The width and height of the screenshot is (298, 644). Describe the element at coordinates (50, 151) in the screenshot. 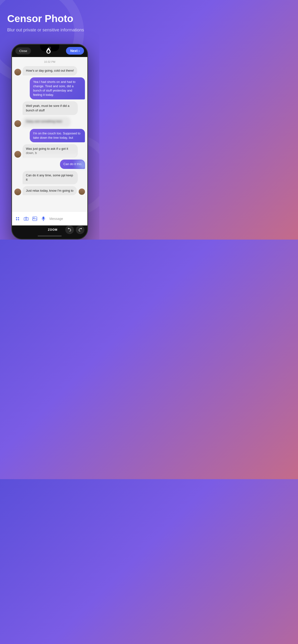

I see `message-row: Was just going to ask if u got it down, …` at that location.